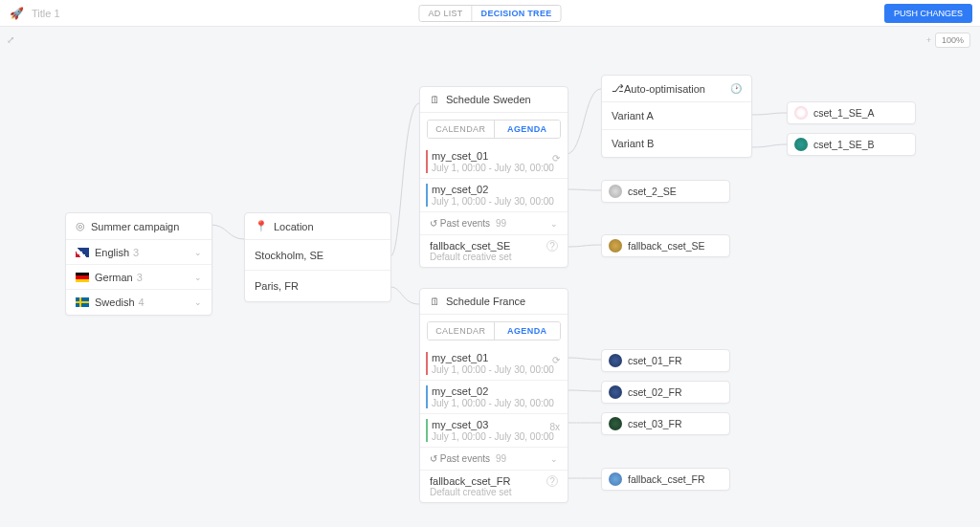  What do you see at coordinates (461, 129) in the screenshot?
I see `tab-calendar-se: CALENDAR` at bounding box center [461, 129].